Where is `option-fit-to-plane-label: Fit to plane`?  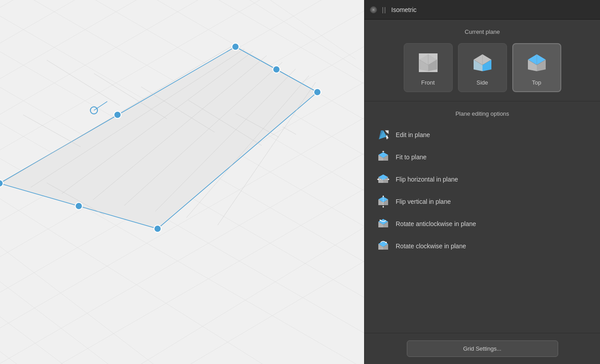 option-fit-to-plane-label: Fit to plane is located at coordinates (411, 157).